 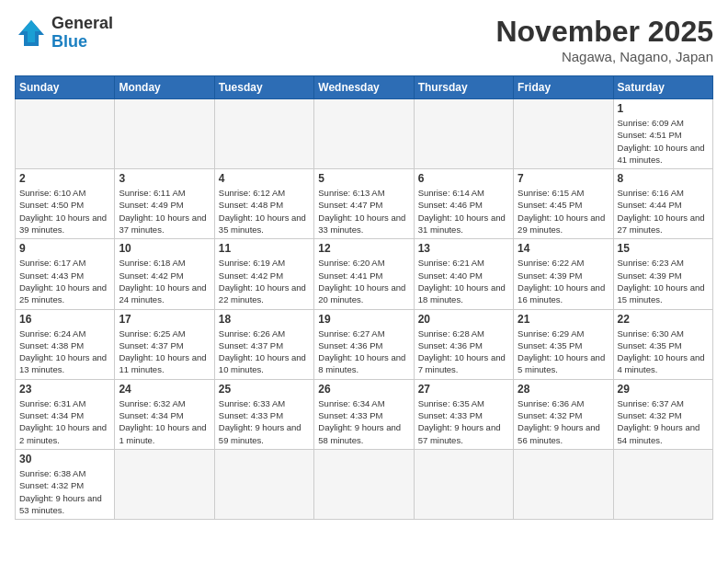 I want to click on day-info: Sunrise: 6:24 AM Sunset: 4:38 PM Dayligh…, so click(x=64, y=351).